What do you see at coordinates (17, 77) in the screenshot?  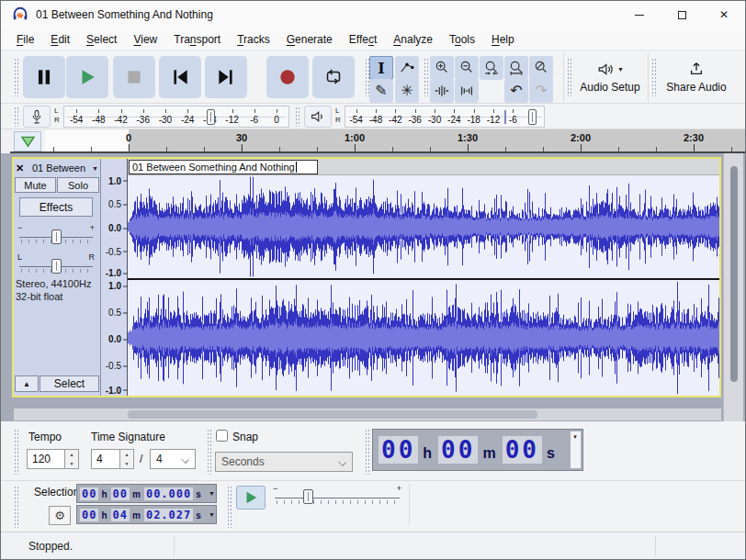 I see `transport-toolbar-grip` at bounding box center [17, 77].